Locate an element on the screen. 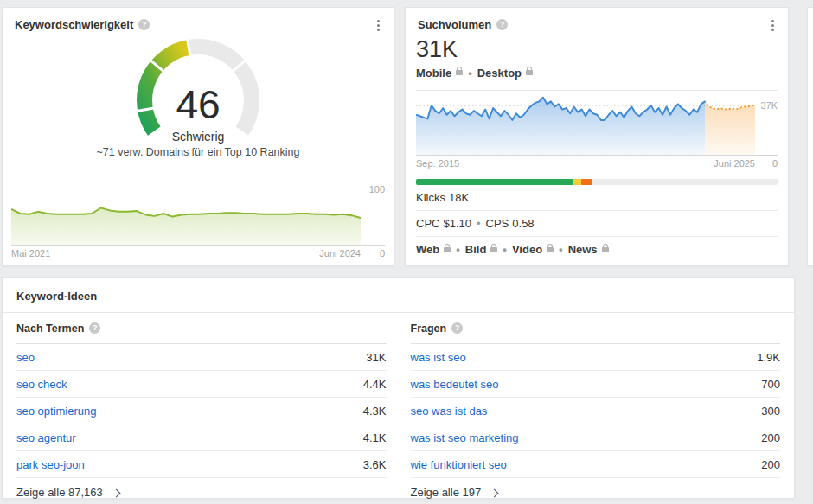 This screenshot has width=813, height=504. keyword-link: seo was ist das is located at coordinates (450, 411).